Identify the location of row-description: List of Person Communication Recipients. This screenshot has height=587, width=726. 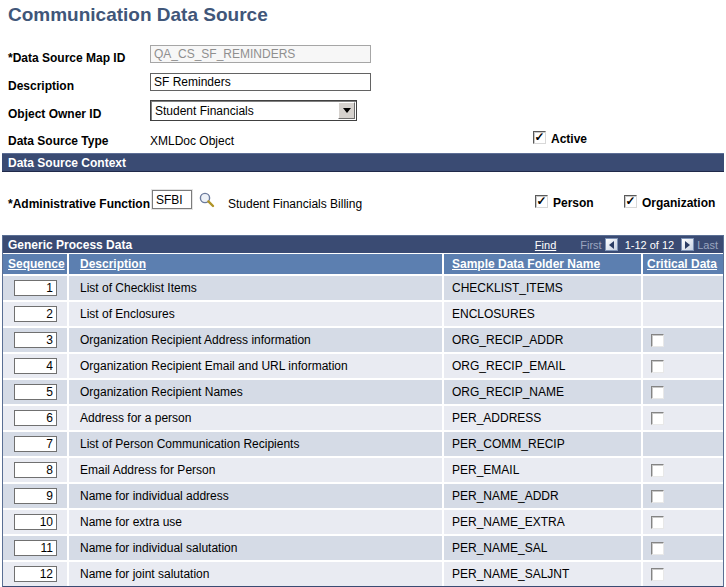
(256, 444).